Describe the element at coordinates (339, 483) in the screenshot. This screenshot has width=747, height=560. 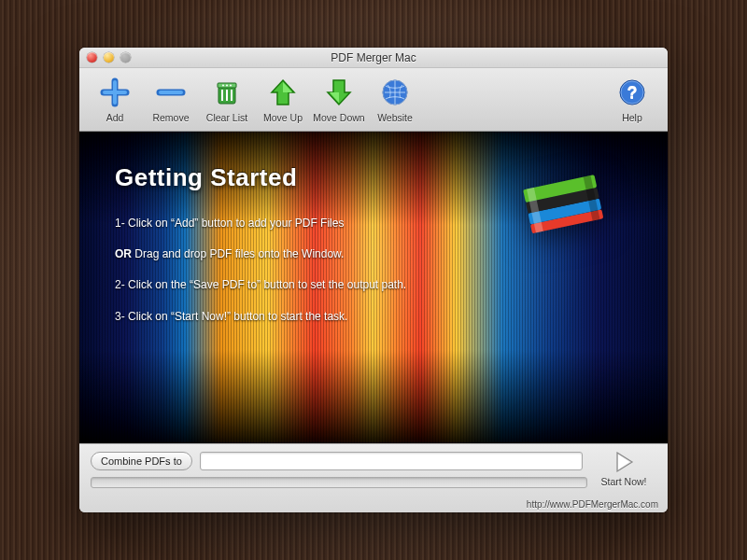
I see `progress-bar` at that location.